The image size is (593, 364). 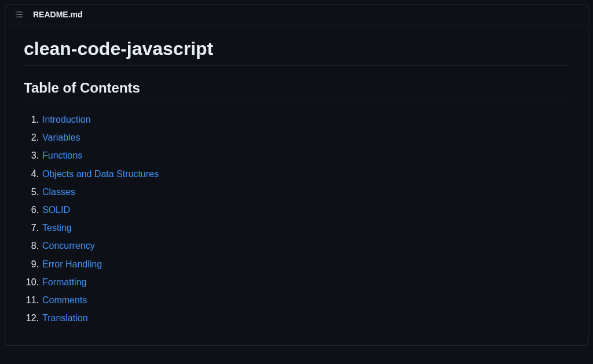 What do you see at coordinates (65, 318) in the screenshot?
I see `toc-link-translation: Translation` at bounding box center [65, 318].